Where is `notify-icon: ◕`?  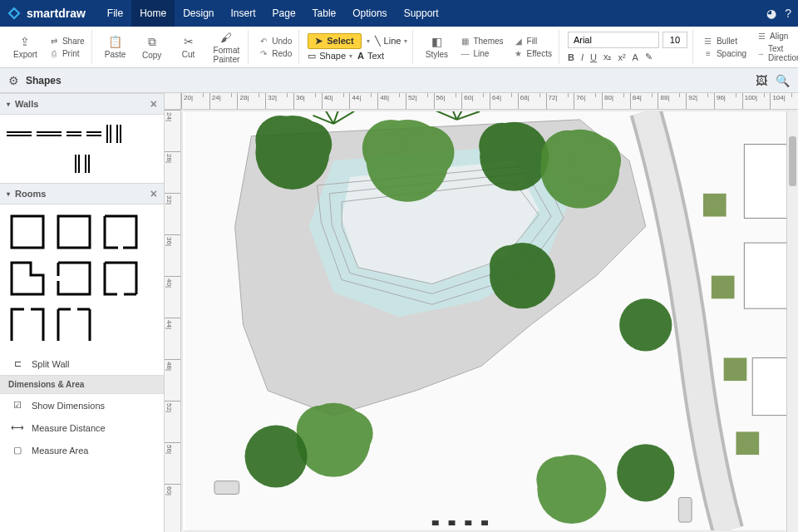 notify-icon: ◕ is located at coordinates (771, 13).